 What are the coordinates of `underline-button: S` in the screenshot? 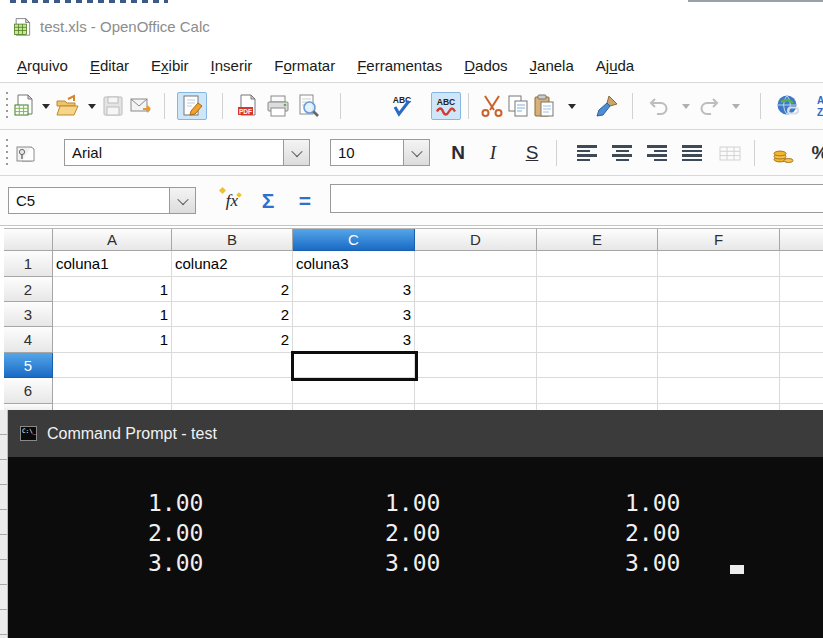 It's located at (532, 153).